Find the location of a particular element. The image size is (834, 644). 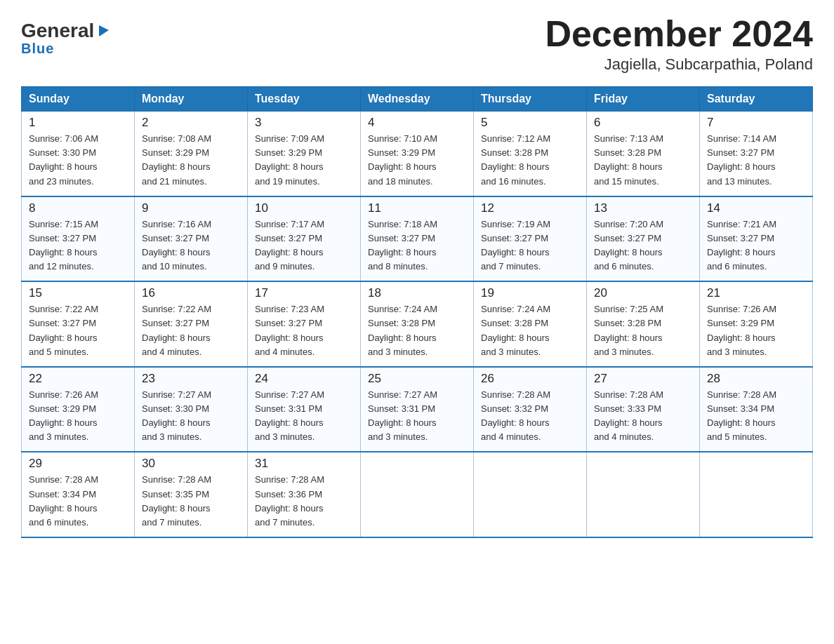

calendar-cell: 14 Sunrise: 7:21 AMSunset: 3:27 PMDaylig… is located at coordinates (757, 239).